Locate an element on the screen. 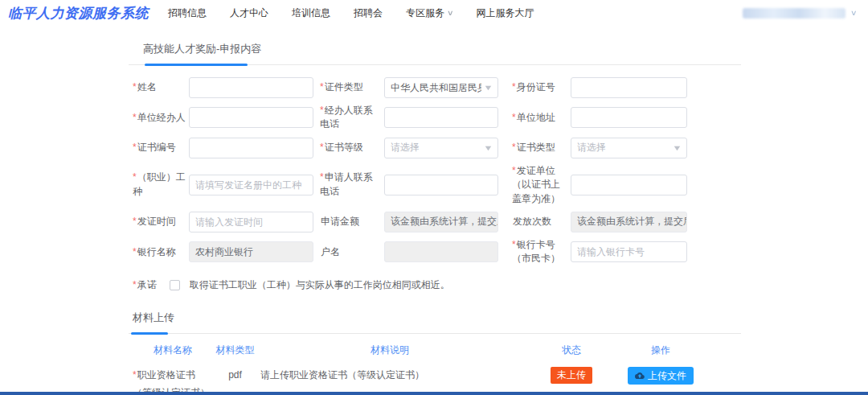 This screenshot has height=395, width=868. field-label-cert-category: *证书类型 is located at coordinates (534, 148).